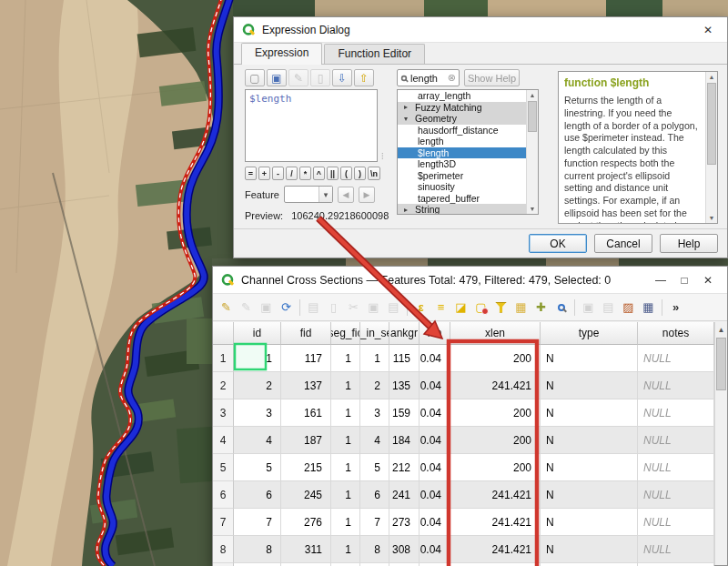  I want to click on cell-id: 6, so click(258, 495).